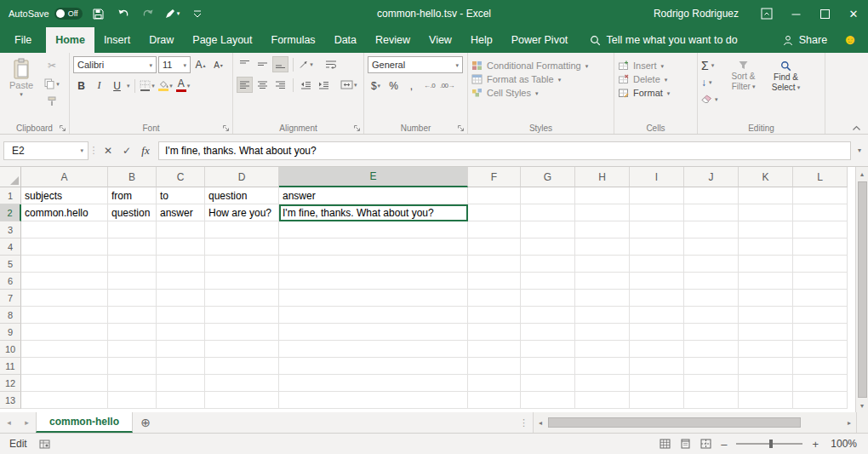 The width and height of the screenshot is (868, 454). Describe the element at coordinates (494, 298) in the screenshot. I see `cell-F7` at that location.